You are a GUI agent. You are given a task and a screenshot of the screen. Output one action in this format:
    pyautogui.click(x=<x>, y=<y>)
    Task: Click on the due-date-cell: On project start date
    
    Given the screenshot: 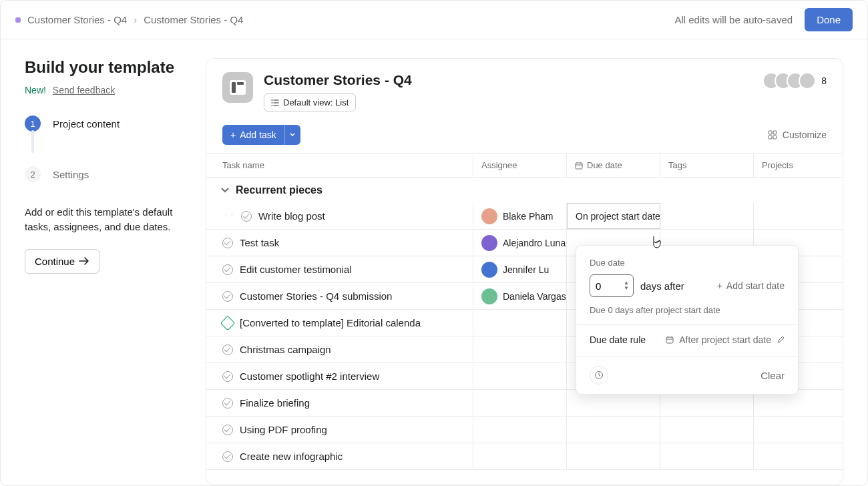 What is the action you would take?
    pyautogui.click(x=614, y=216)
    